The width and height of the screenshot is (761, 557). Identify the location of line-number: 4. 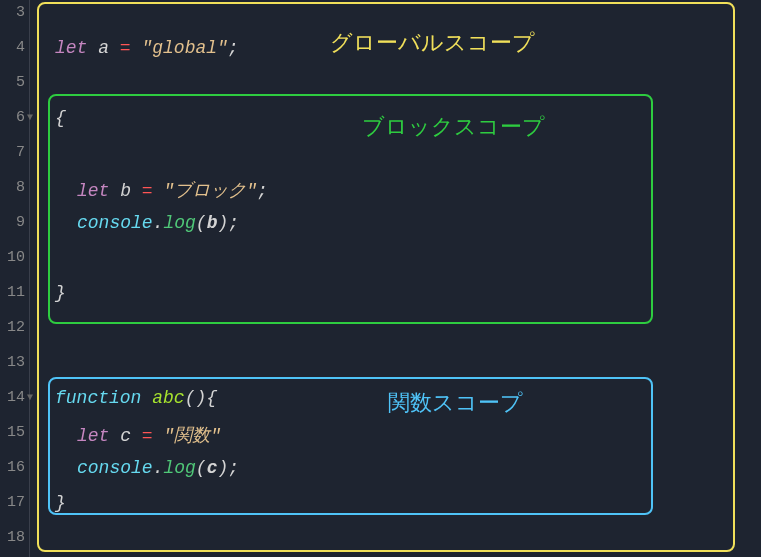
(12, 48).